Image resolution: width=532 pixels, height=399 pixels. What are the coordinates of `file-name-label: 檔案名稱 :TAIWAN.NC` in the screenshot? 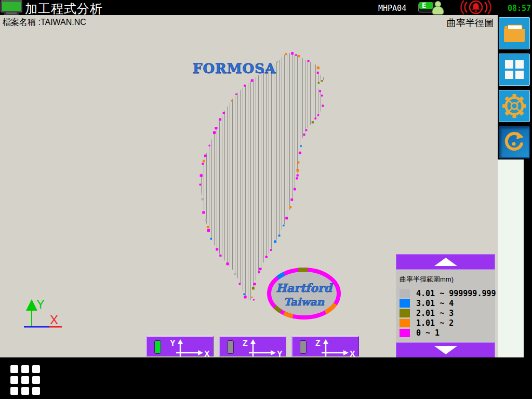 It's located at (45, 23).